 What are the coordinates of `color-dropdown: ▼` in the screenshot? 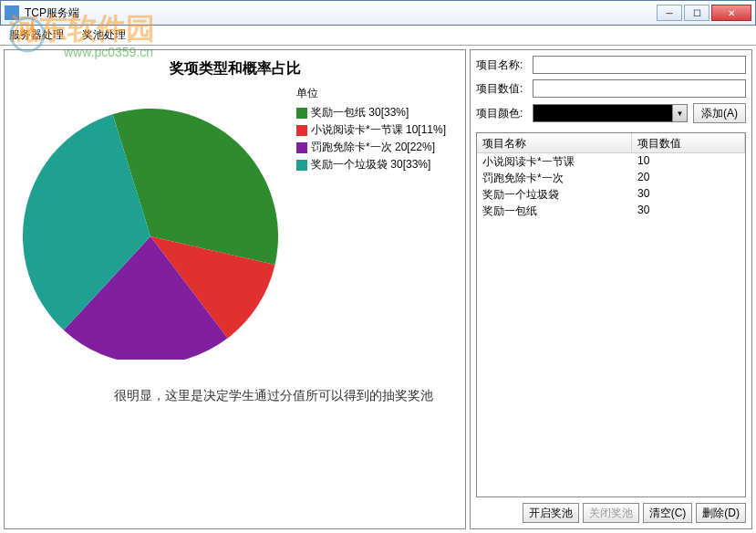 It's located at (610, 113).